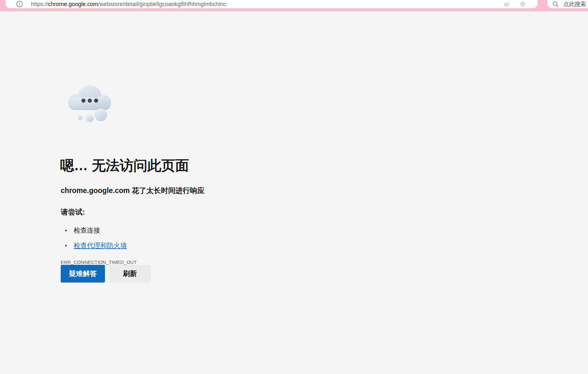  Describe the element at coordinates (90, 103) in the screenshot. I see `cloud-snow-illustration` at that location.